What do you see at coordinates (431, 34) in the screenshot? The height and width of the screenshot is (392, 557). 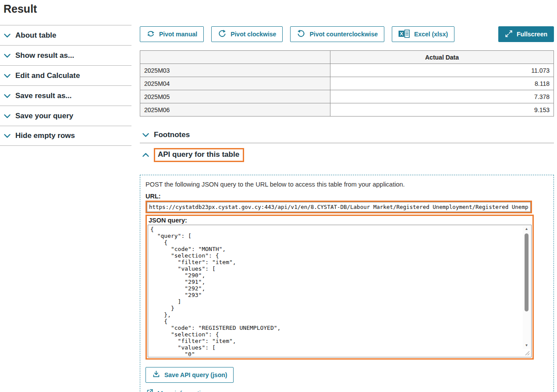 I see `excel-label: Excel (xlsx)` at bounding box center [431, 34].